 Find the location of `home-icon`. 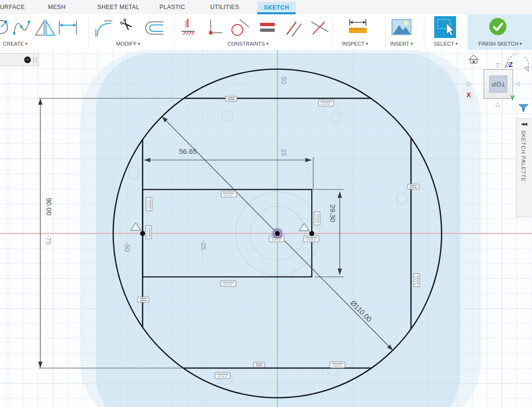

home-icon is located at coordinates (474, 60).